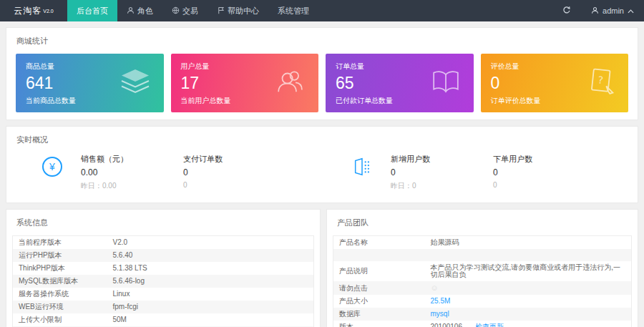  Describe the element at coordinates (482, 281) in the screenshot. I see `product-team-table: 产品名称始果源码 产品说明本产品只为学习测试交流,请勿要做商业或者用于违法行为,…` at that location.